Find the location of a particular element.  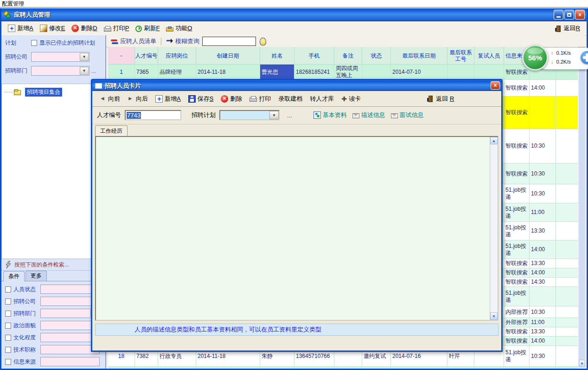

main-titlebar: 应聘人员管理 × is located at coordinates (294, 15).